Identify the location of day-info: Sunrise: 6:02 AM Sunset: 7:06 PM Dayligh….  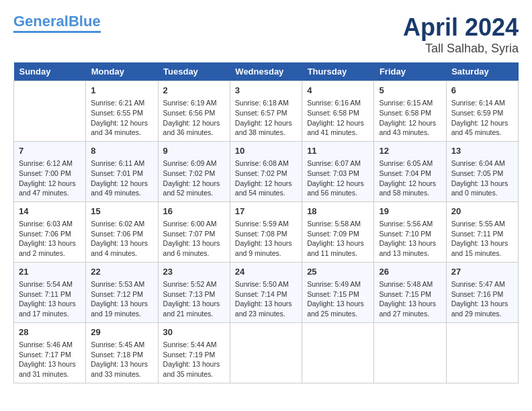
(122, 239).